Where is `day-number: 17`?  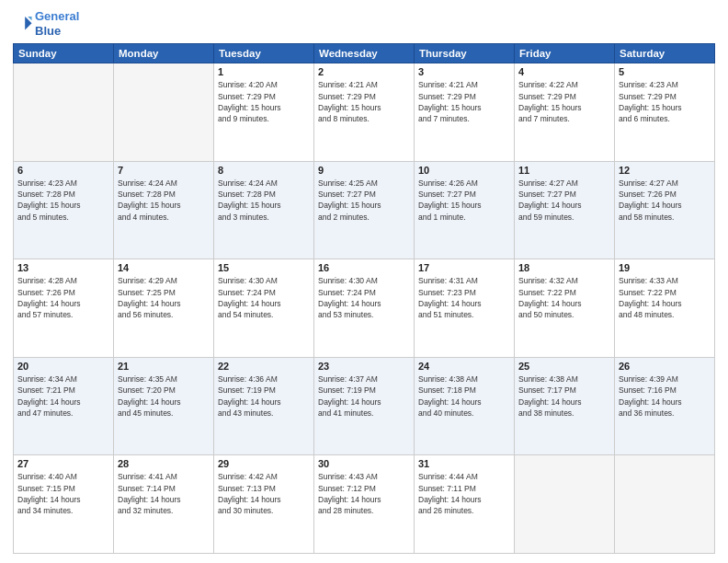
day-number: 17 is located at coordinates (464, 268).